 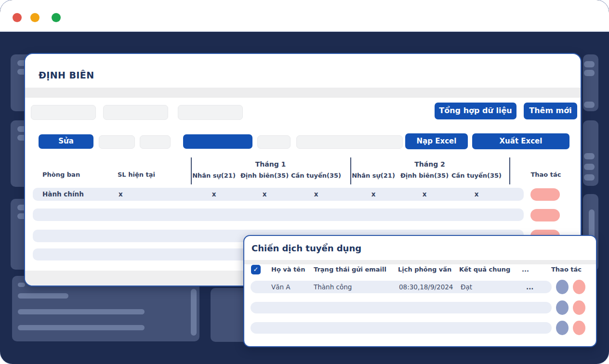 What do you see at coordinates (303, 92) in the screenshot?
I see `toolbar-strip` at bounding box center [303, 92].